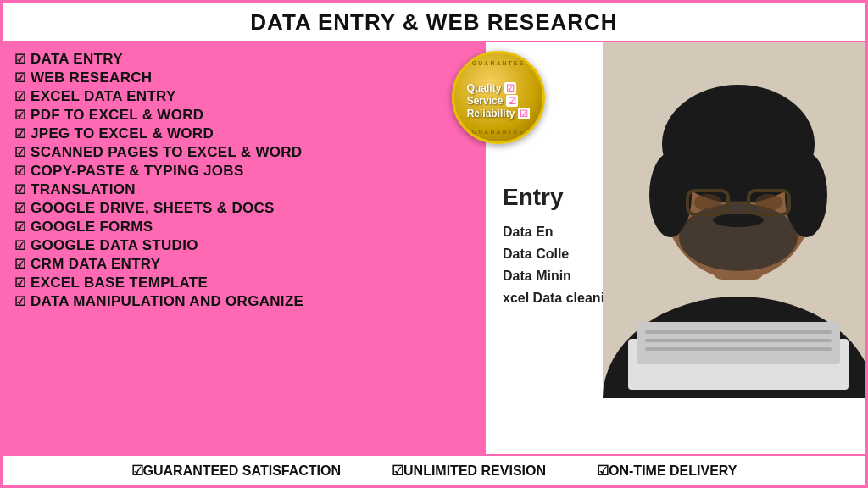 This screenshot has height=488, width=868. What do you see at coordinates (20, 171) in the screenshot?
I see `service-check-6: ☑` at bounding box center [20, 171].